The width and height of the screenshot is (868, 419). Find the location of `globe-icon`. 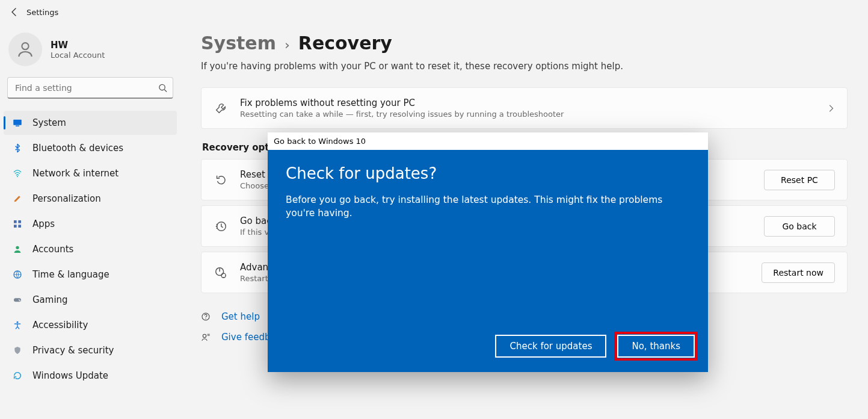

globe-icon is located at coordinates (17, 275).